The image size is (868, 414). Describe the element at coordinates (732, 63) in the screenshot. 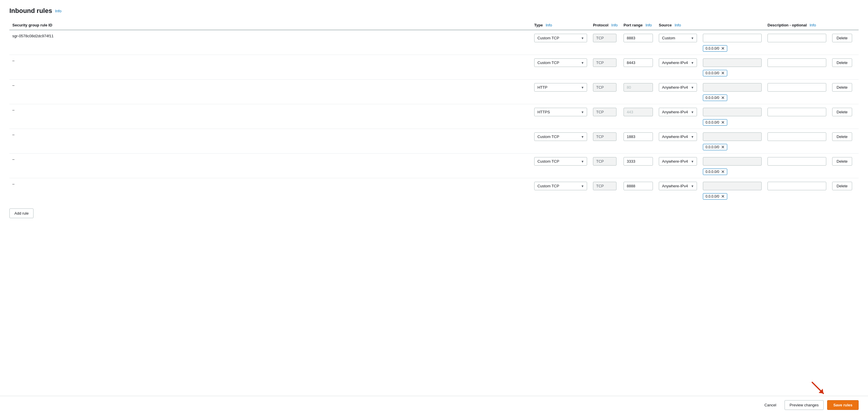

I see `source-search-wrapper: 🔍` at that location.